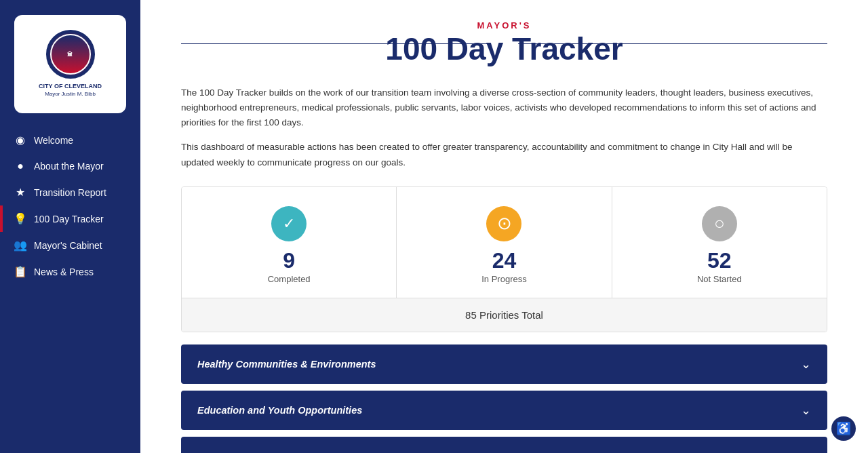 Image resolution: width=868 pixels, height=453 pixels. Describe the element at coordinates (20, 193) in the screenshot. I see `nav-icon-transition-report: ★` at that location.